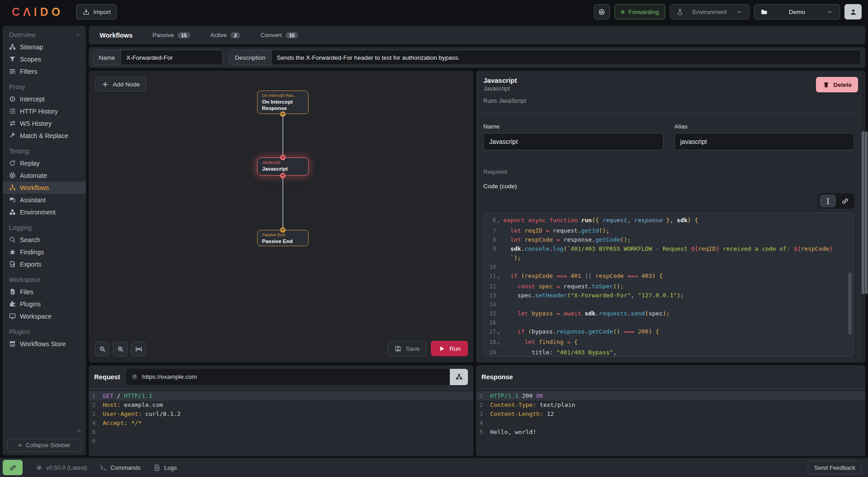 The height and width of the screenshot is (477, 868). Describe the element at coordinates (281, 417) in the screenshot. I see `request-editor: 1GET / HTTP/1.12Host: example.com3User-A…` at that location.